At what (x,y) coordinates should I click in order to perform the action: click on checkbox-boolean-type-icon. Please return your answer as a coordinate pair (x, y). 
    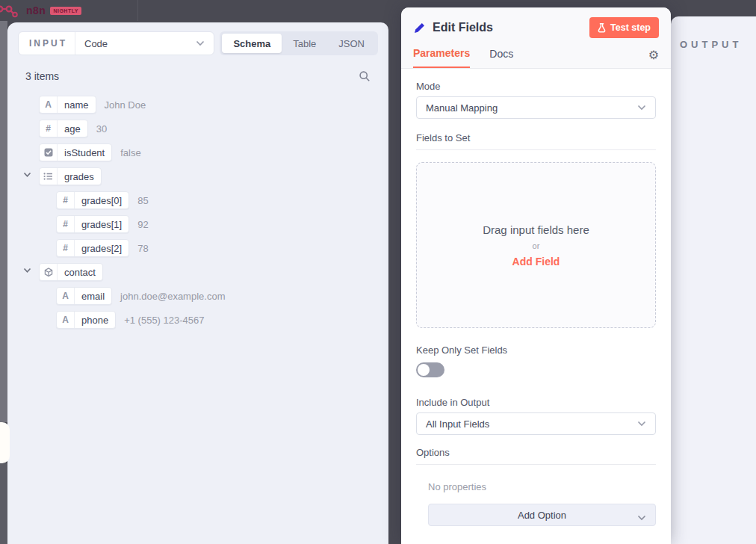
    Looking at the image, I should click on (49, 152).